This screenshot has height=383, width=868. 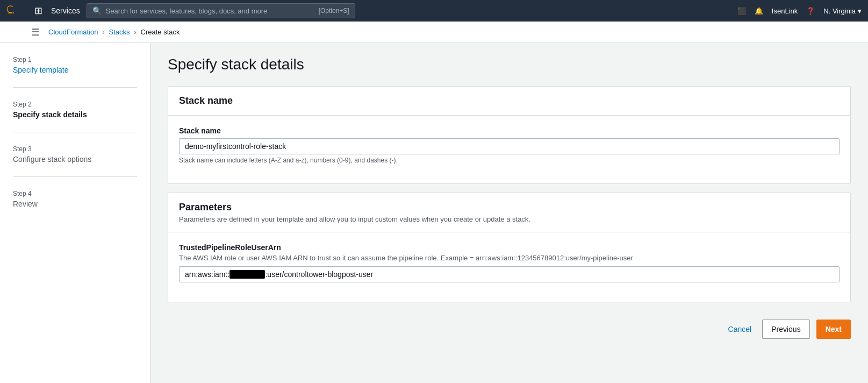 I want to click on param-input-container: arn:aws:iam:: :user/controltower-blogpos…, so click(x=510, y=274).